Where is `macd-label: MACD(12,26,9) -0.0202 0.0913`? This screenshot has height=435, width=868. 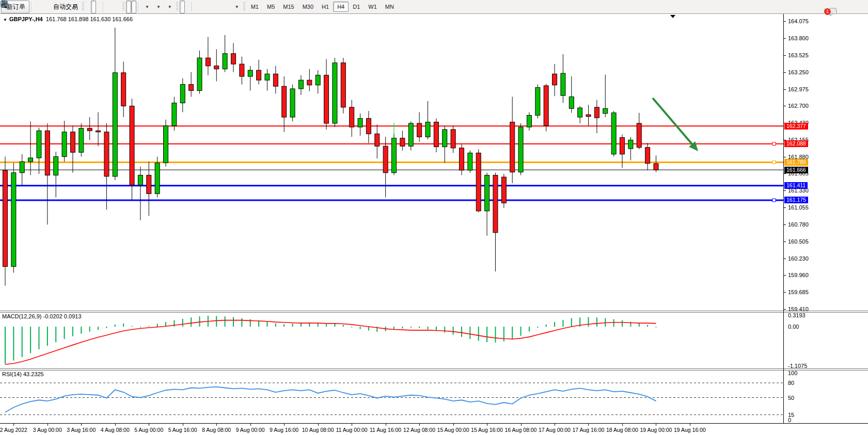 macd-label: MACD(12,26,9) -0.0202 0.0913 is located at coordinates (42, 316).